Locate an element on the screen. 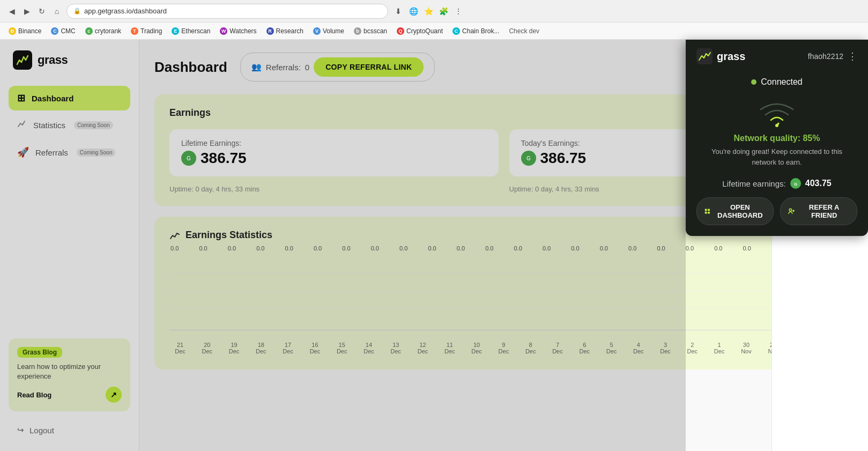 The image size is (868, 451). bookmark-checkdev: Check dev is located at coordinates (524, 31).